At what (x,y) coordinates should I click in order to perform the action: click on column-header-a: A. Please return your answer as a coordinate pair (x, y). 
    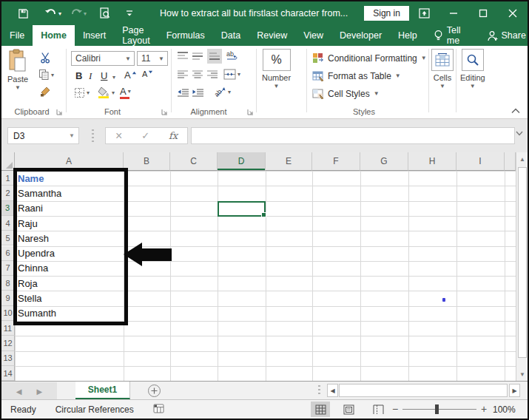
    Looking at the image, I should click on (70, 161).